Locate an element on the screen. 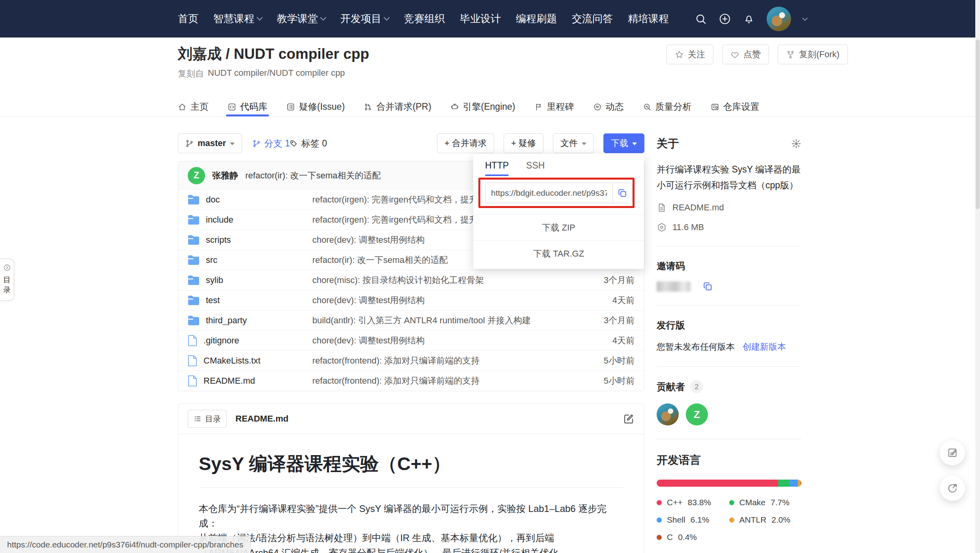 The width and height of the screenshot is (980, 553). right-sidebar: 关于 并行编译课程实验 SysY 编译器的最小可运行示例和指导文档（cpp版） … is located at coordinates (729, 339).